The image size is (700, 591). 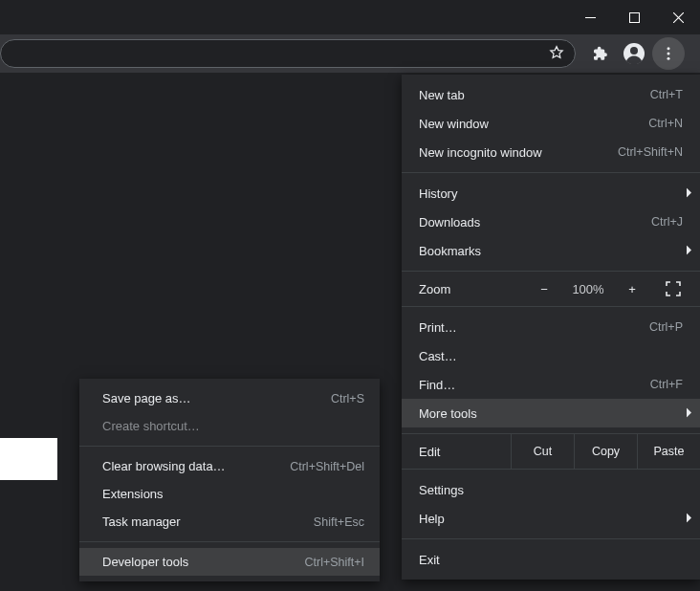 What do you see at coordinates (551, 559) in the screenshot?
I see `menu-exit: Exit` at bounding box center [551, 559].